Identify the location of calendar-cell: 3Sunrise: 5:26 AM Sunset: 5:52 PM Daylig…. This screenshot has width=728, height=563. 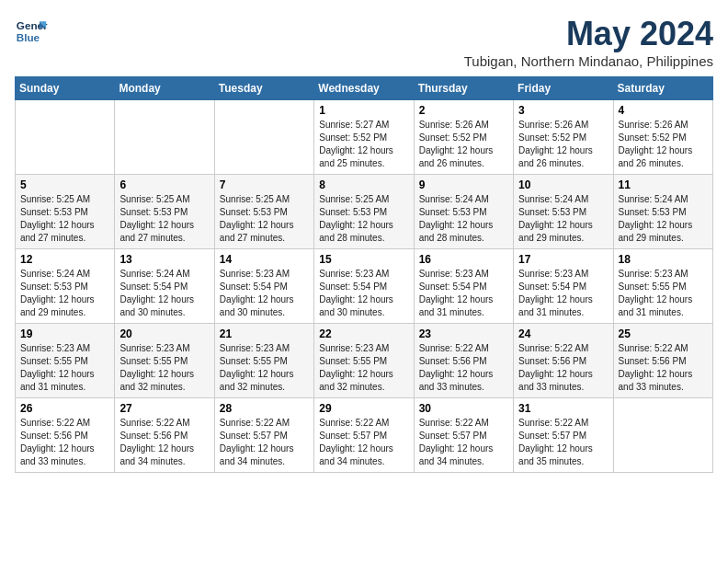
(563, 138).